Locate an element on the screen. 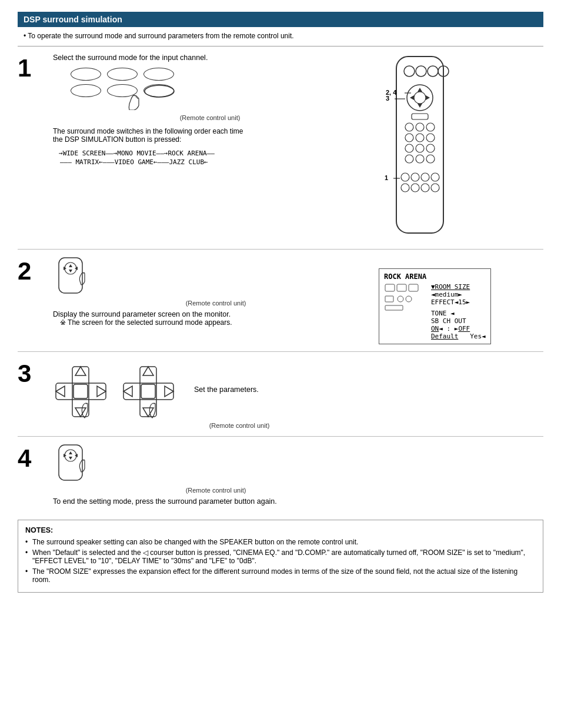 The width and height of the screenshot is (561, 728). flow-item-4: VIDEO GAME is located at coordinates (134, 162).